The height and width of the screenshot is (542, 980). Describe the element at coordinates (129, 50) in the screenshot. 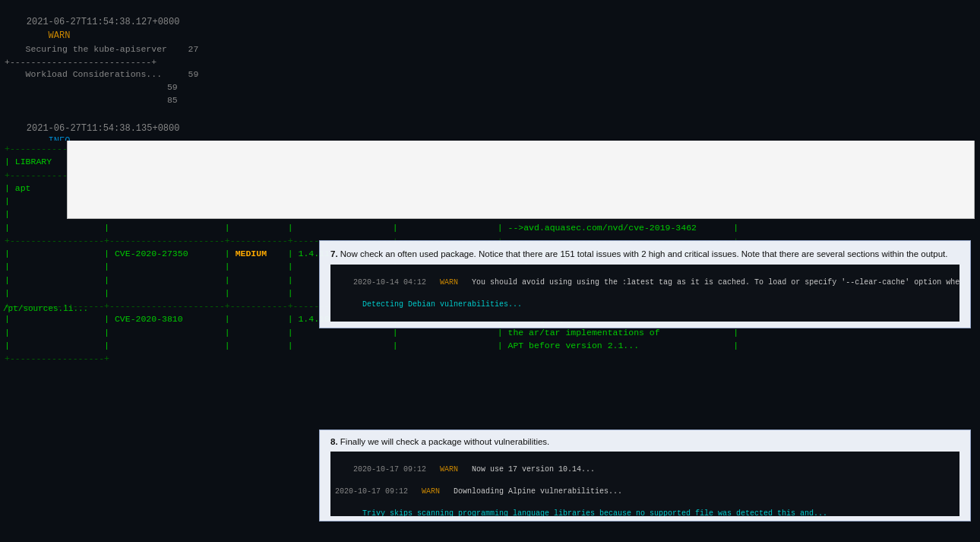

I see `toc-line-1: Securing the kube-apiserver 27` at that location.